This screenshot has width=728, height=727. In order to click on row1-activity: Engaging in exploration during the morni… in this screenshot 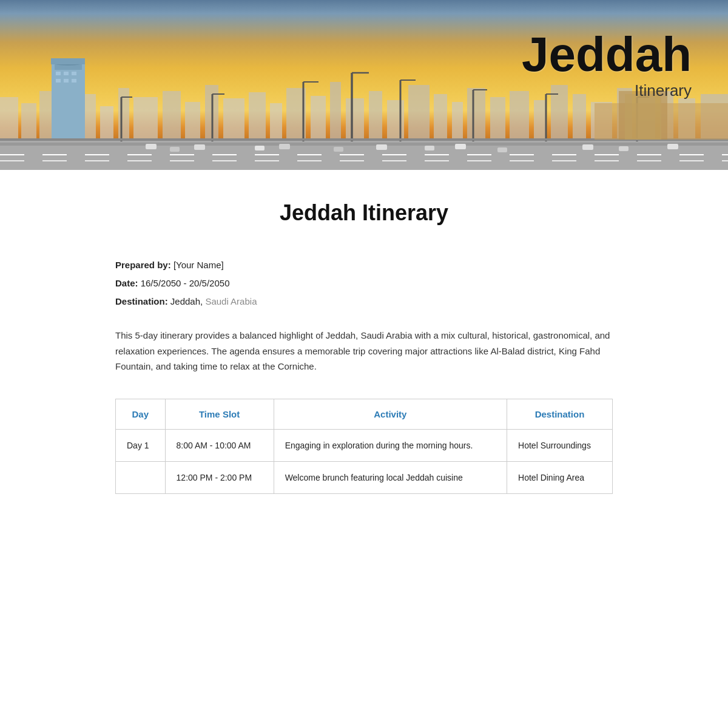, I will do `click(390, 445)`.